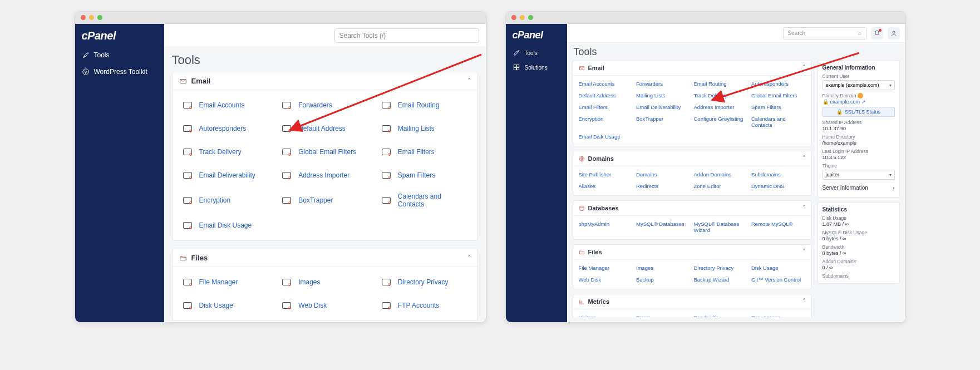 The height and width of the screenshot is (370, 980). Describe the element at coordinates (325, 152) in the screenshot. I see `tool-item: Global Email Filters` at that location.